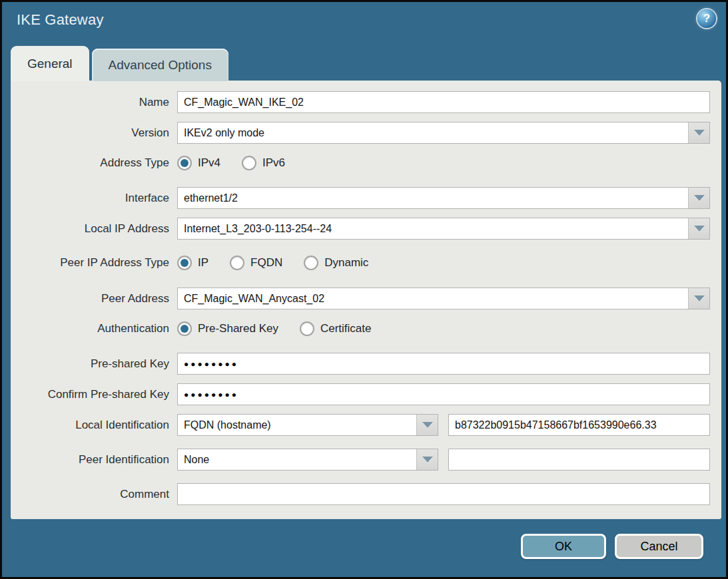 The width and height of the screenshot is (728, 579). What do you see at coordinates (297, 459) in the screenshot?
I see `peer-identification-type-value: None` at bounding box center [297, 459].